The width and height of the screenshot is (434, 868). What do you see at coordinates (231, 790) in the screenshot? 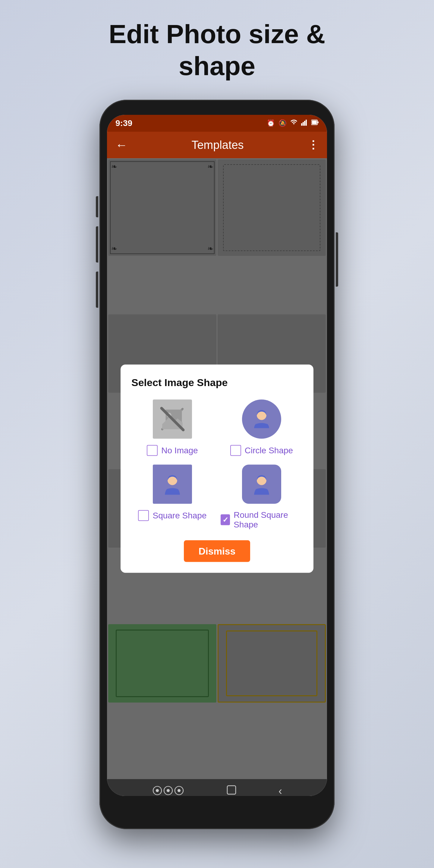
I see `home-icon` at bounding box center [231, 790].